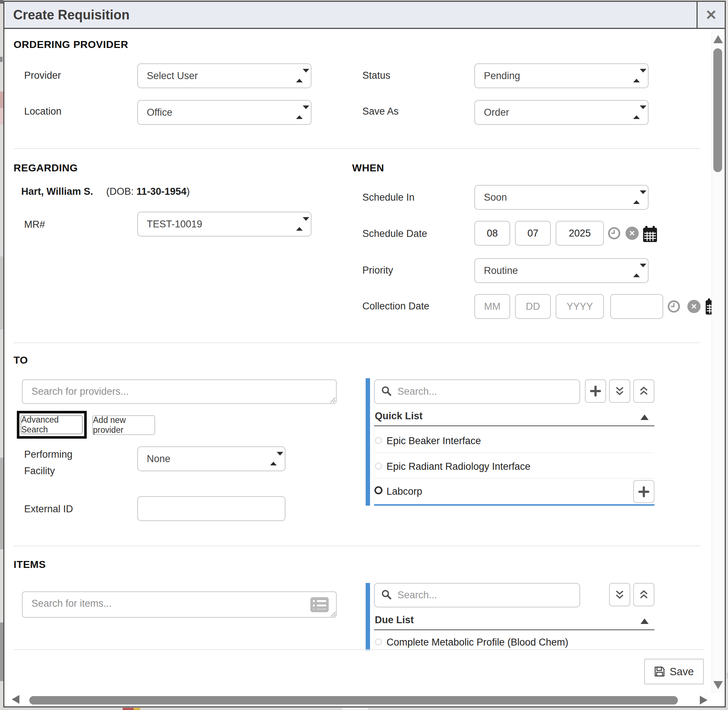  I want to click on location-value: Office, so click(218, 113).